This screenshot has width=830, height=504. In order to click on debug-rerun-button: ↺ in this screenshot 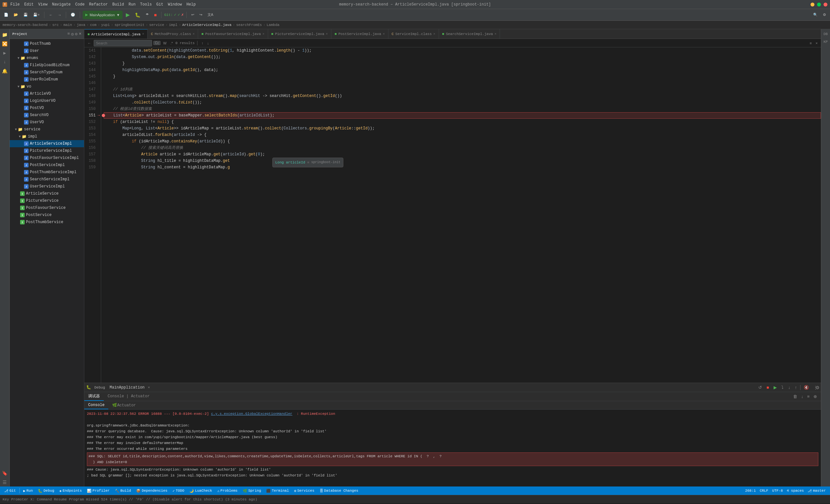, I will do `click(760, 387)`.